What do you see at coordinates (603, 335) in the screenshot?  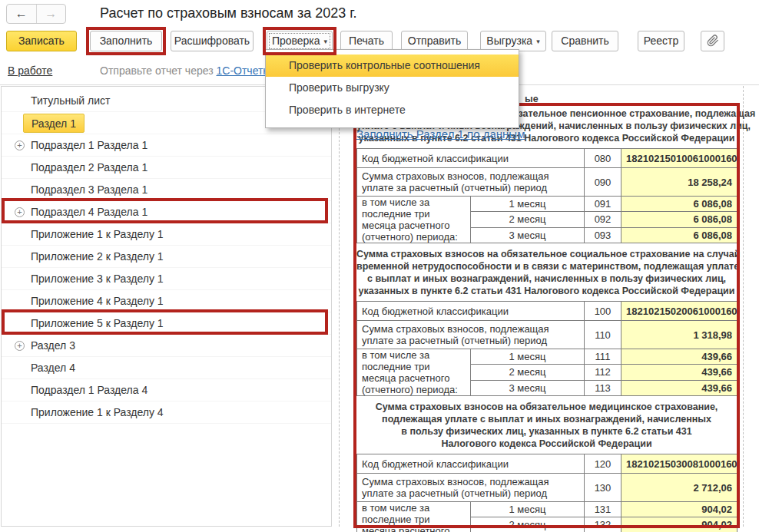 I see `sum-line-code: 110` at bounding box center [603, 335].